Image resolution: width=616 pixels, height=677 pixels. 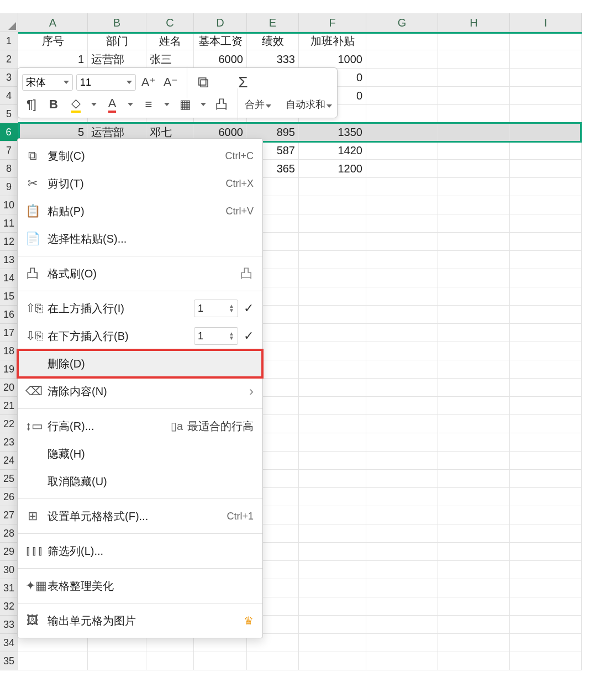 I want to click on row-header-20: 20, so click(x=9, y=388).